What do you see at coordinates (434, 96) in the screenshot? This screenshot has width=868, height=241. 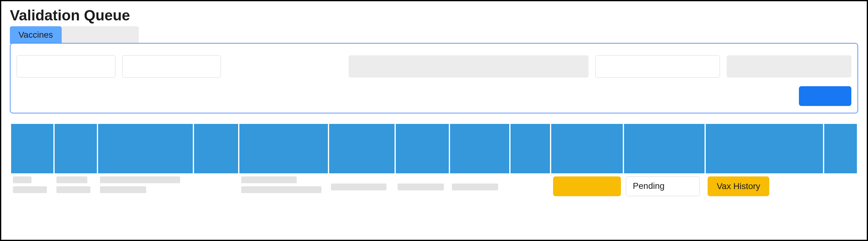 I see `filter-action-row` at bounding box center [434, 96].